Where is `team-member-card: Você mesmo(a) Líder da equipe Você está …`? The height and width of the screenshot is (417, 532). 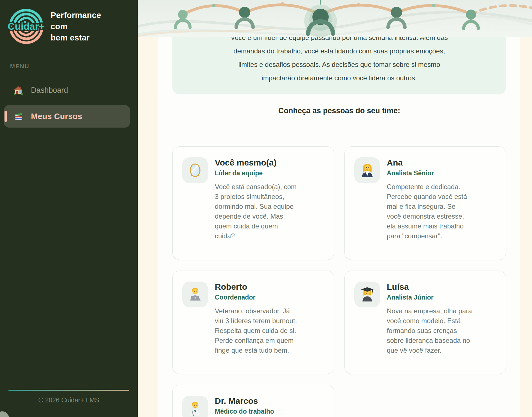
team-member-card: Você mesmo(a) Líder da equipe Você está … is located at coordinates (253, 203).